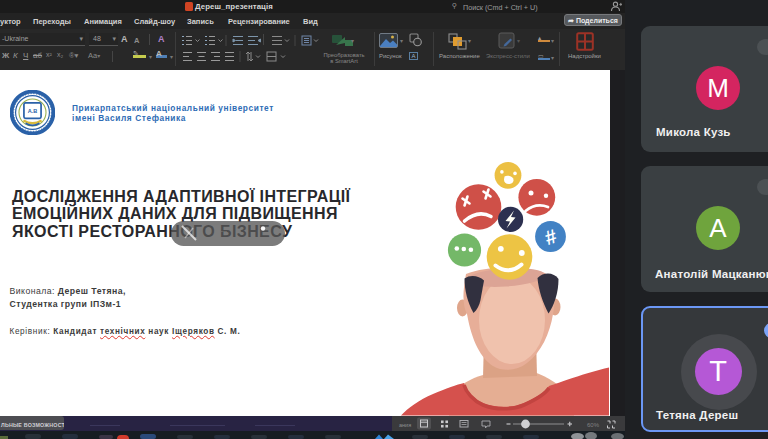 The width and height of the screenshot is (768, 439). What do you see at coordinates (32, 111) in the screenshot?
I see `svg-text: А.В` at bounding box center [32, 111].